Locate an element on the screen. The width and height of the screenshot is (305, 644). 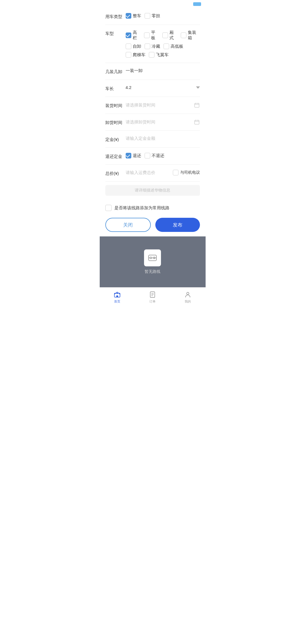
note-box: 请详细描述华物信息 is located at coordinates (152, 190).